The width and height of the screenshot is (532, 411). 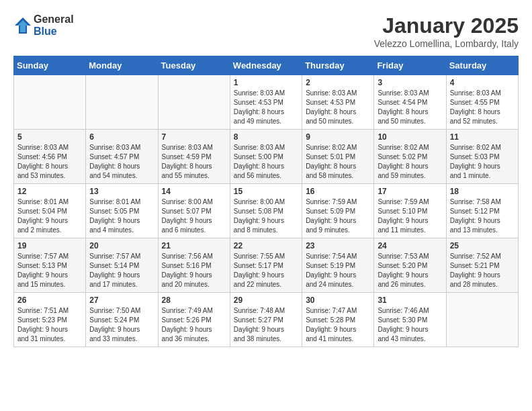 I want to click on table-row: 20Sunrise: 7:57 AM Sunset: 5:14 PM Dayli…, so click(x=122, y=266).